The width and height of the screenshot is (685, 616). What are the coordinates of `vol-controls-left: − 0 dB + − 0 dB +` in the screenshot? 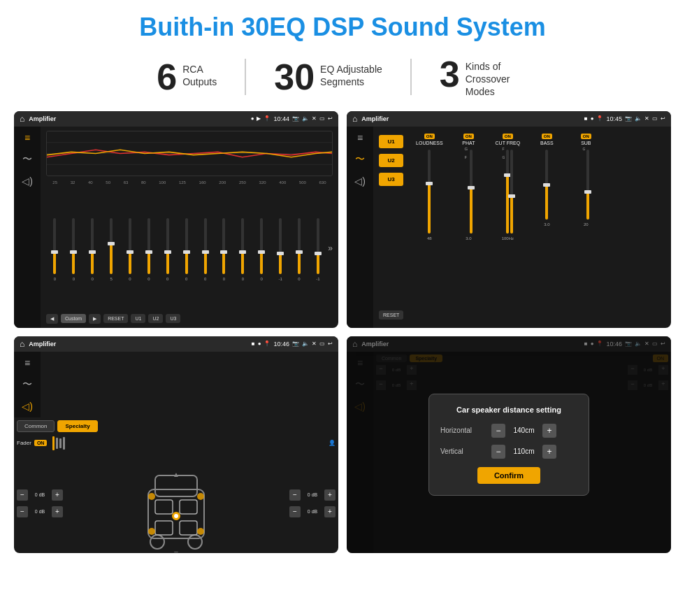 It's located at (40, 503).